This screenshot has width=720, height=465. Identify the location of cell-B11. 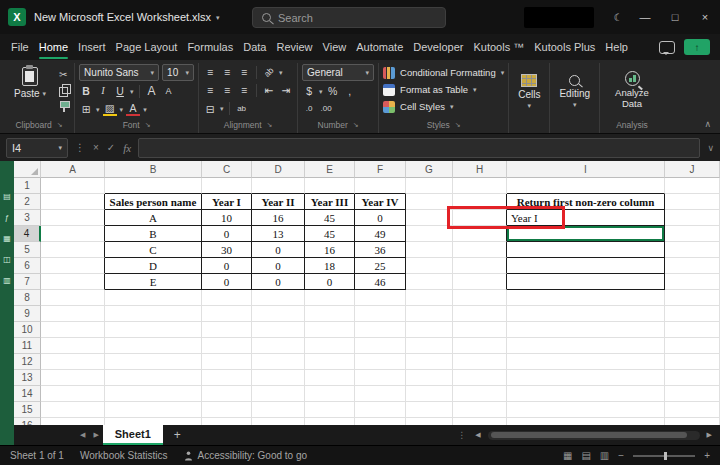
(154, 346).